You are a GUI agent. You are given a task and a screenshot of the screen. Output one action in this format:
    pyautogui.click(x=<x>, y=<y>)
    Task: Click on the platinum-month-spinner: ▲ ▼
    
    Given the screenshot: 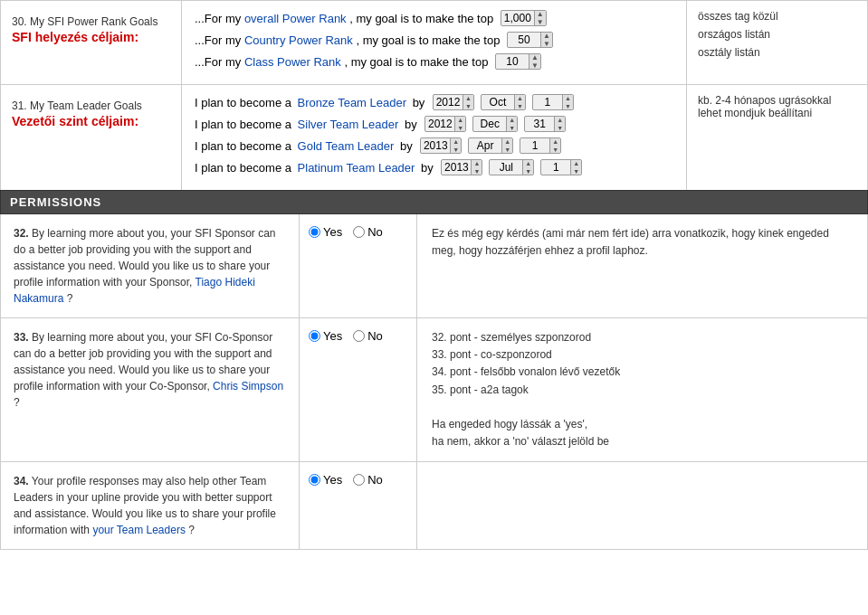 What is the action you would take?
    pyautogui.click(x=511, y=167)
    